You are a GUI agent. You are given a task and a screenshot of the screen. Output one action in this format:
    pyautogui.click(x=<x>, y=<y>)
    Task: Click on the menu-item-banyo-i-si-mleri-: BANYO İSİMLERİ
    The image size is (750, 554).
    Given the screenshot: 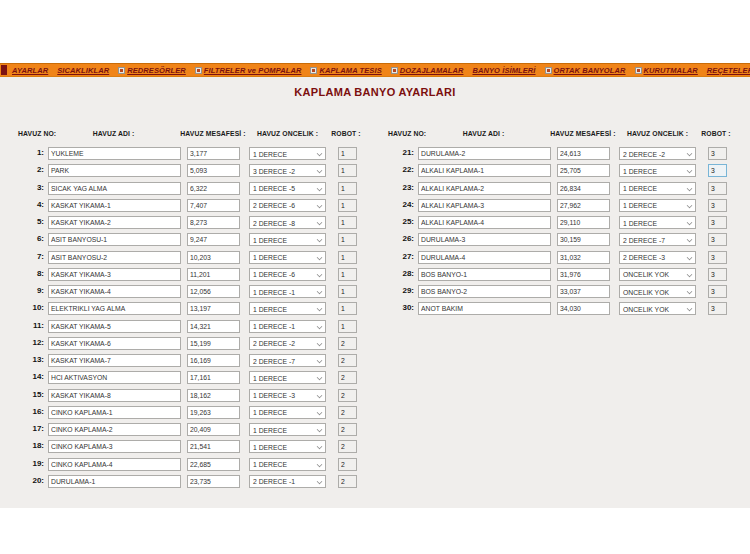 What is the action you would take?
    pyautogui.click(x=504, y=70)
    